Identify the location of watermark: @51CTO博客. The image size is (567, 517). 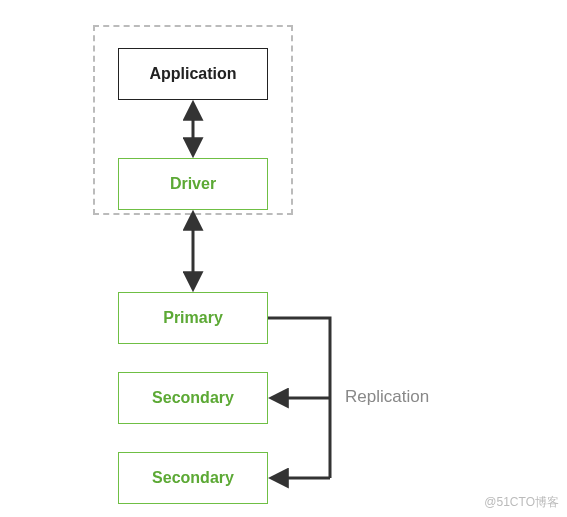
(522, 502).